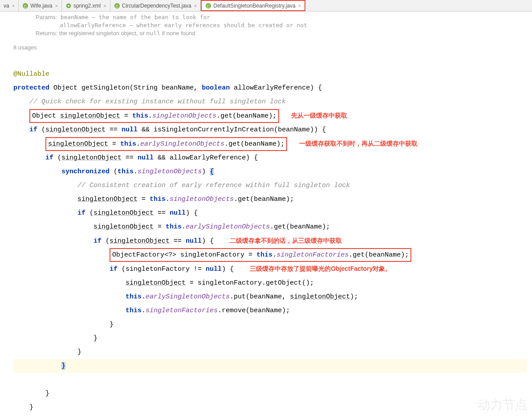 This screenshot has height=416, width=532. Describe the element at coordinates (266, 6) in the screenshot. I see `editor-tabs: va × C Wife.java × spring2.xml × C Circu…` at that location.